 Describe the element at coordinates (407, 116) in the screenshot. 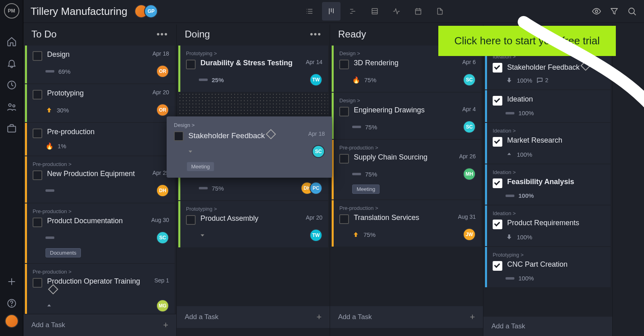

I see `task-card: Design >Engineering DrawingsApr 475%SC` at that location.